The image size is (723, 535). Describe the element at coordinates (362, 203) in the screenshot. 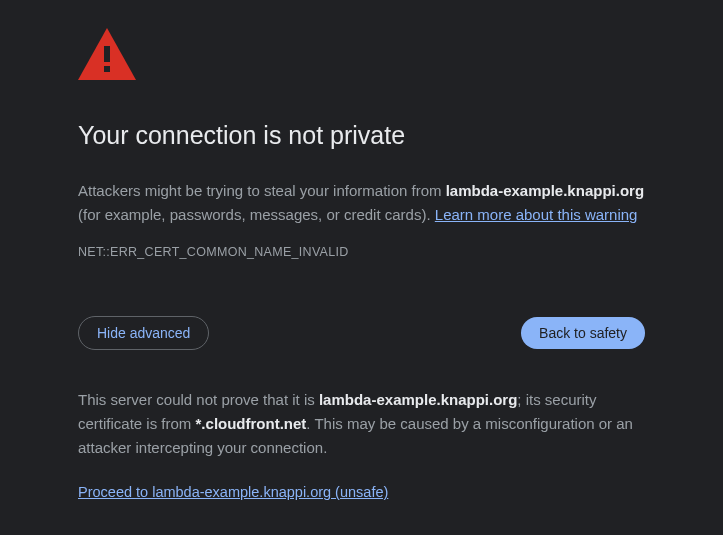

I see `warning-body: Attackers might be trying to steal your …` at that location.